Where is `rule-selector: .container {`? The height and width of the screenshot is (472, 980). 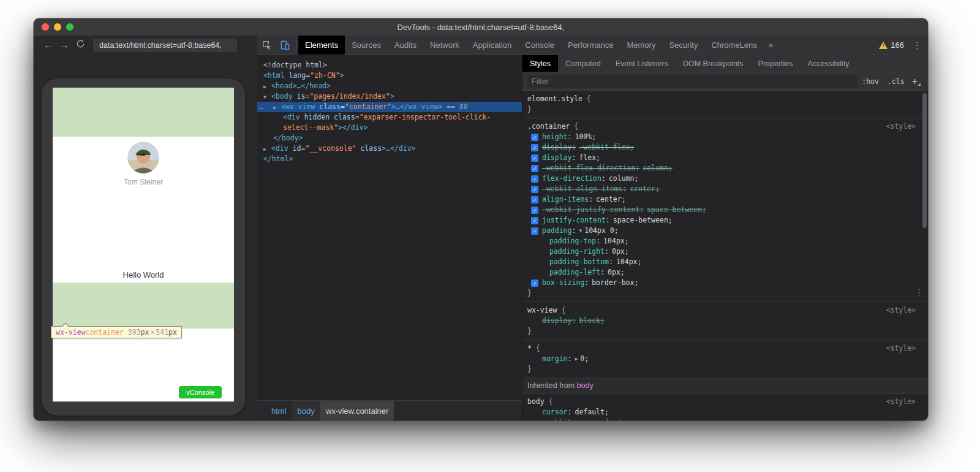 rule-selector: .container { is located at coordinates (552, 126).